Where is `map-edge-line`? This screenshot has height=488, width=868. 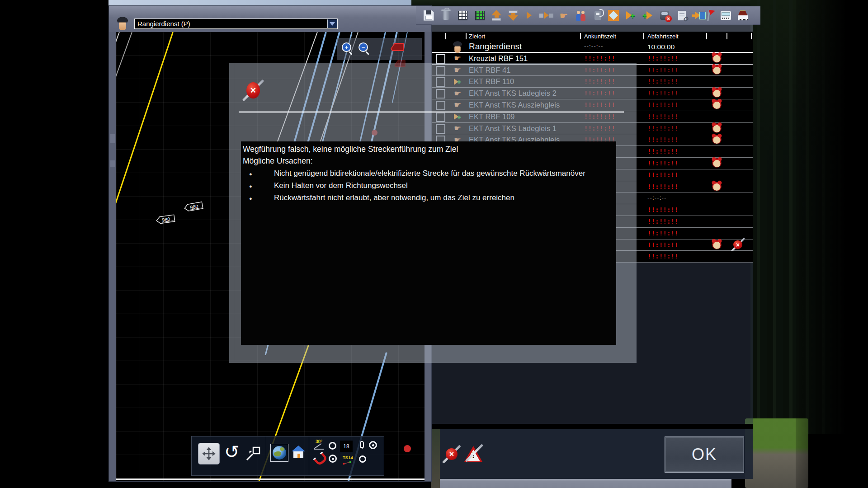 map-edge-line is located at coordinates (270, 479).